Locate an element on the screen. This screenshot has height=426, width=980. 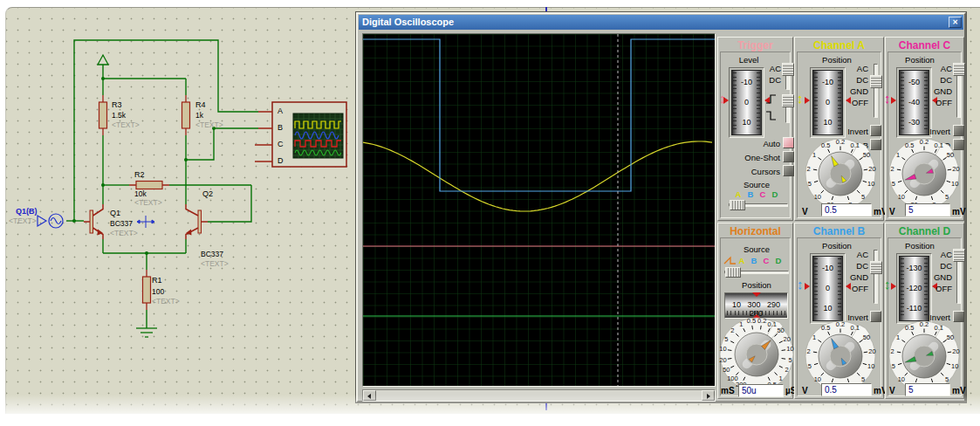
cursors-button is located at coordinates (789, 171).